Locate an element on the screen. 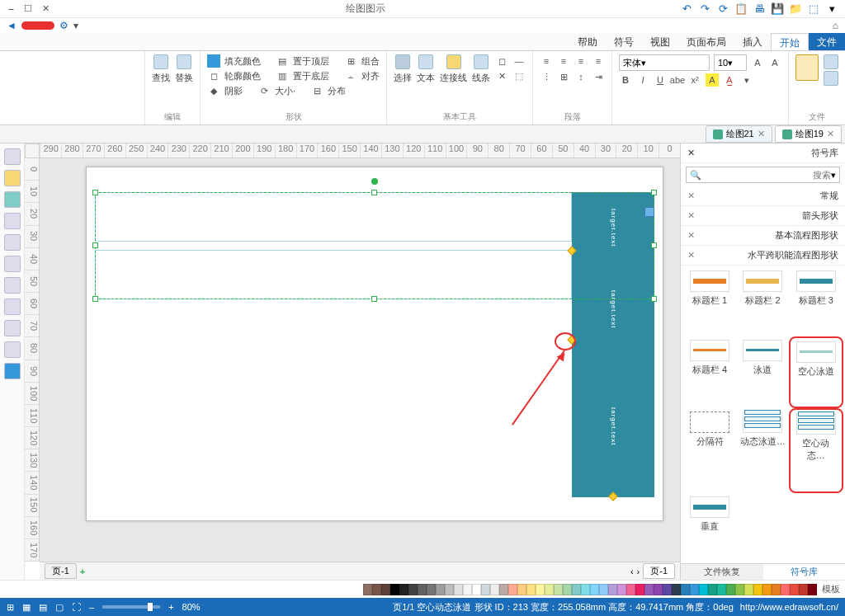 The image size is (845, 616). shape-item: 泳道 is located at coordinates (762, 373).